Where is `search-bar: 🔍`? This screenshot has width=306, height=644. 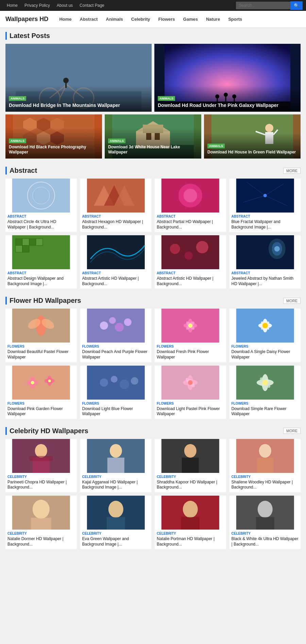 search-bar: 🔍 is located at coordinates (269, 5).